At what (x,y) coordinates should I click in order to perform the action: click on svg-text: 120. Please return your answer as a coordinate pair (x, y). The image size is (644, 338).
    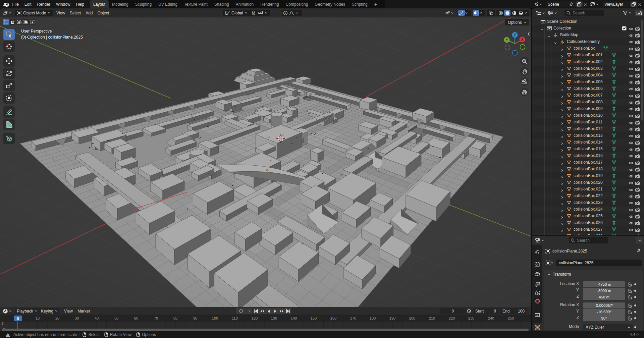
    Looking at the image, I should click on (255, 318).